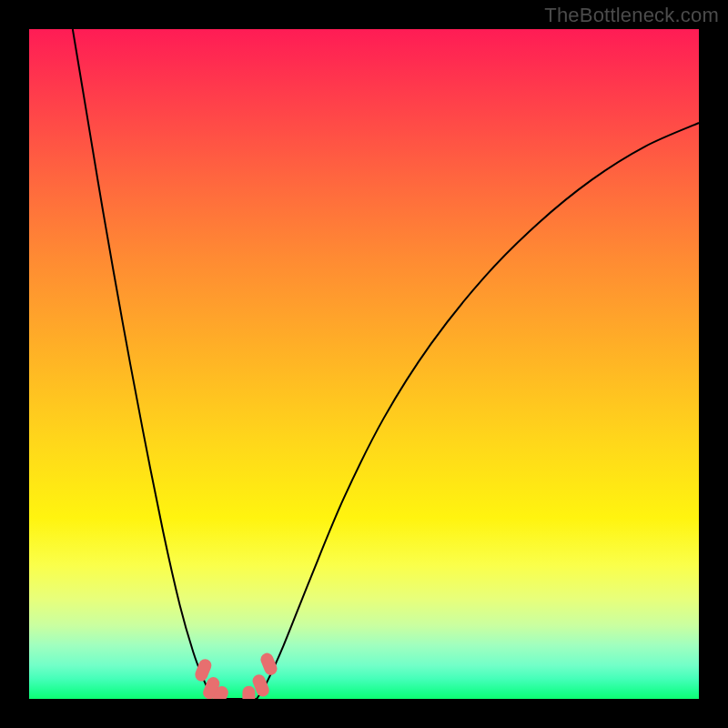 This screenshot has height=728, width=728. What do you see at coordinates (632, 15) in the screenshot?
I see `watermark-text: TheBottleneck.com` at bounding box center [632, 15].